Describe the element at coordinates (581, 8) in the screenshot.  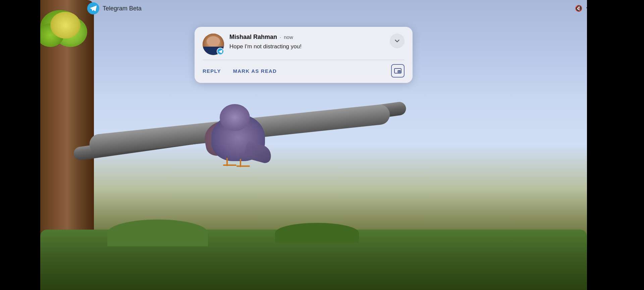
I see `status-bar-right: 🔇 94%` at that location.